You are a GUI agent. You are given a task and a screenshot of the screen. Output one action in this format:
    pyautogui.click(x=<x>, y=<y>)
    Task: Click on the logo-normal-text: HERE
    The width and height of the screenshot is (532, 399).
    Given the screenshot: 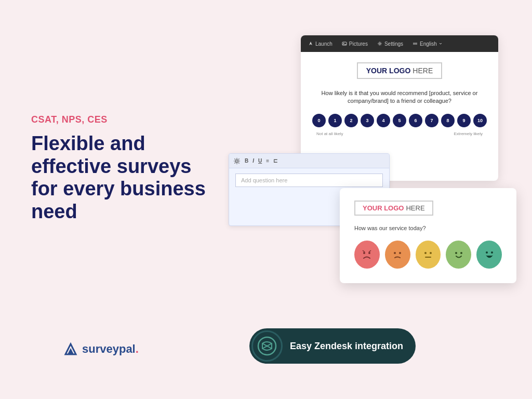 What is the action you would take?
    pyautogui.click(x=423, y=71)
    